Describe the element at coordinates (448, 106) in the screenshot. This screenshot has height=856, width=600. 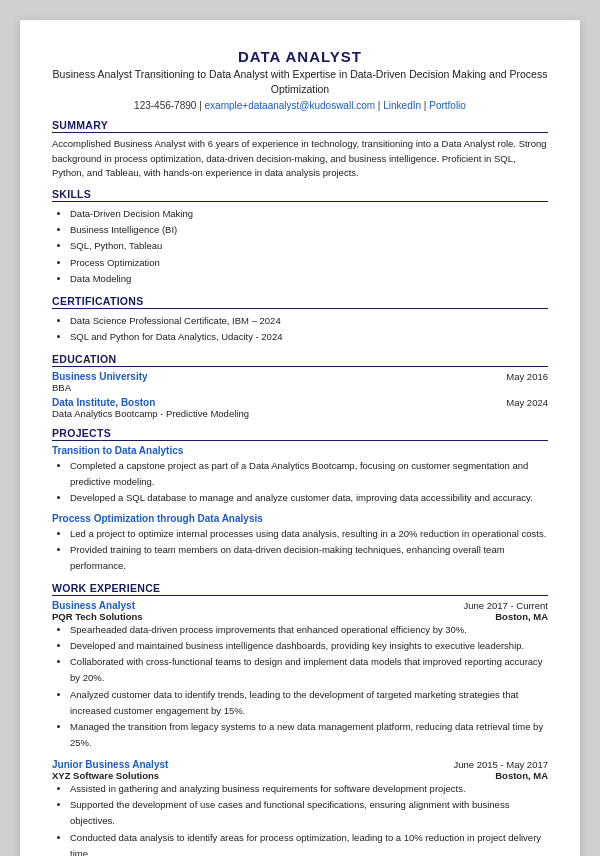
I see `portfolio-link: Portfolio` at that location.